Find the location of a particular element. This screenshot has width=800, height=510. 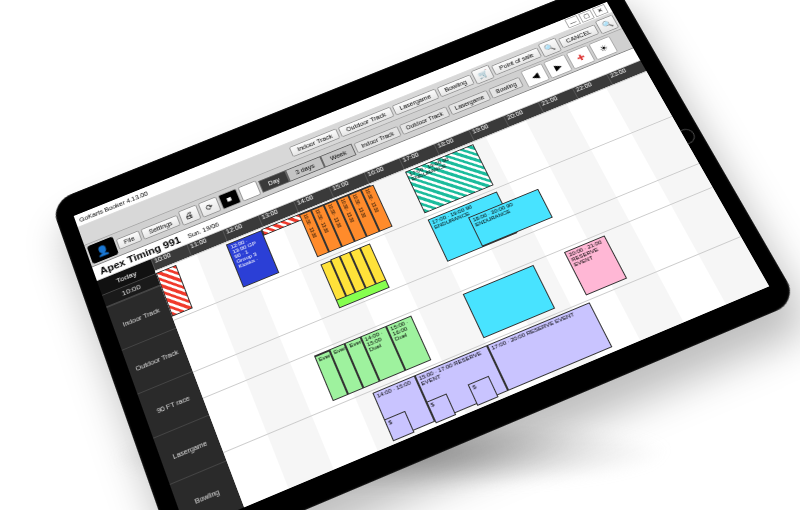

blank-icon is located at coordinates (249, 192).